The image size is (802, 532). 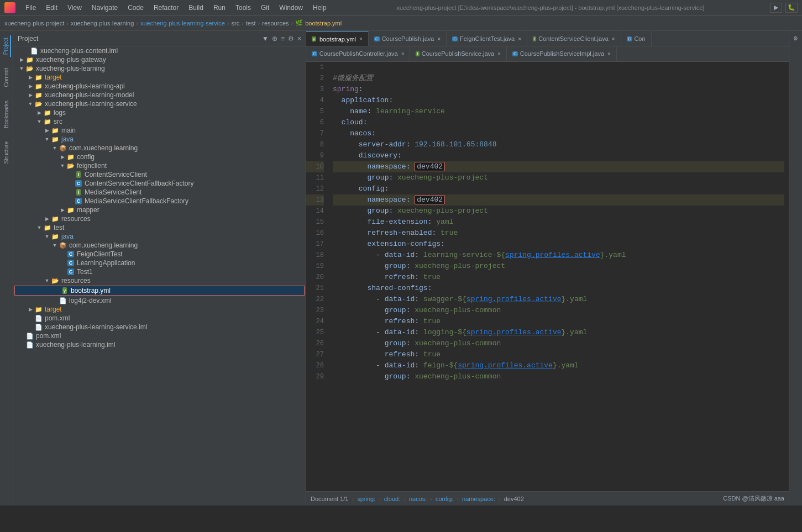 I want to click on breadcrumb-test: test, so click(x=251, y=23).